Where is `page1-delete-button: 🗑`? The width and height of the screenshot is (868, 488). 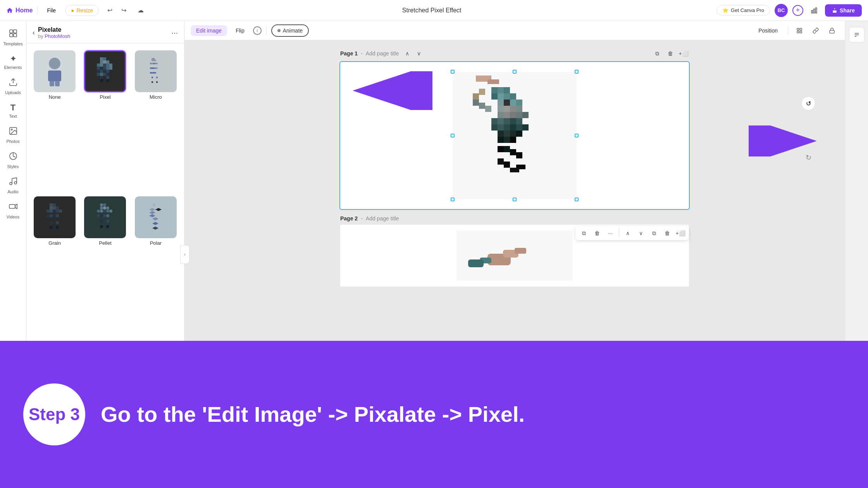
page1-delete-button: 🗑 is located at coordinates (670, 53).